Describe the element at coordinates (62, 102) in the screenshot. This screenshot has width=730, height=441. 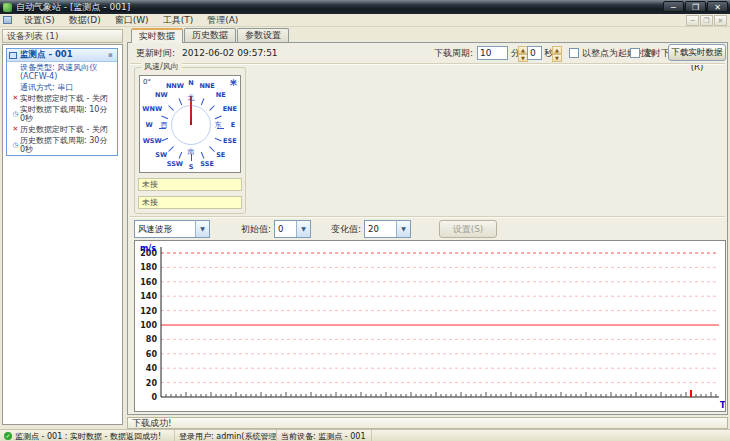
I see `device-card: 监测点 - 001 ▪ 设备类型: 风速风向仪 (ACFW-4)通讯方式: 串口…` at that location.